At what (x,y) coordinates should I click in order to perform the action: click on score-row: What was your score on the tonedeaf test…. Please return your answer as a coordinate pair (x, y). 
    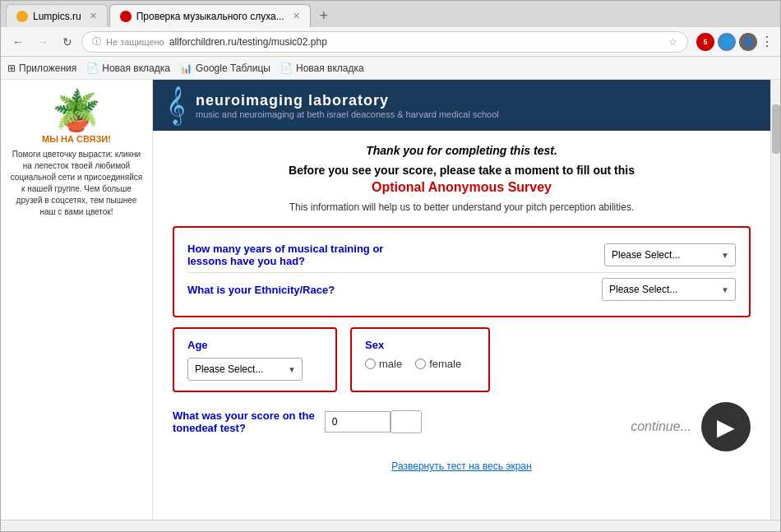
    Looking at the image, I should click on (298, 422).